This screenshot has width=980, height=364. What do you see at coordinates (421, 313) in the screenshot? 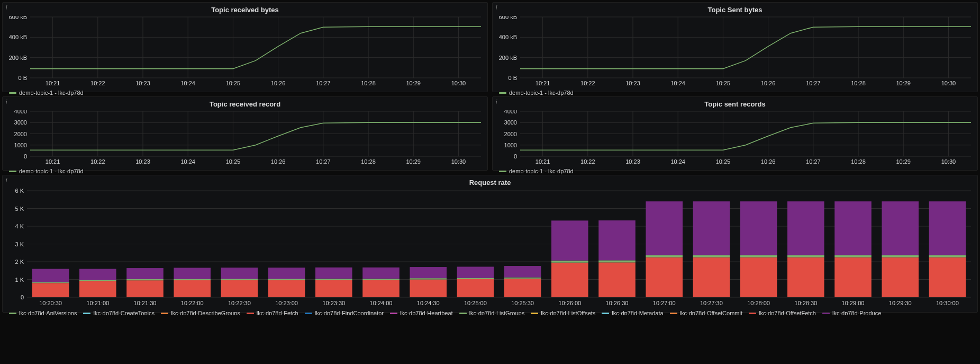
I see `legend-item: lkc-dp78d-Heartbeat` at bounding box center [421, 313].